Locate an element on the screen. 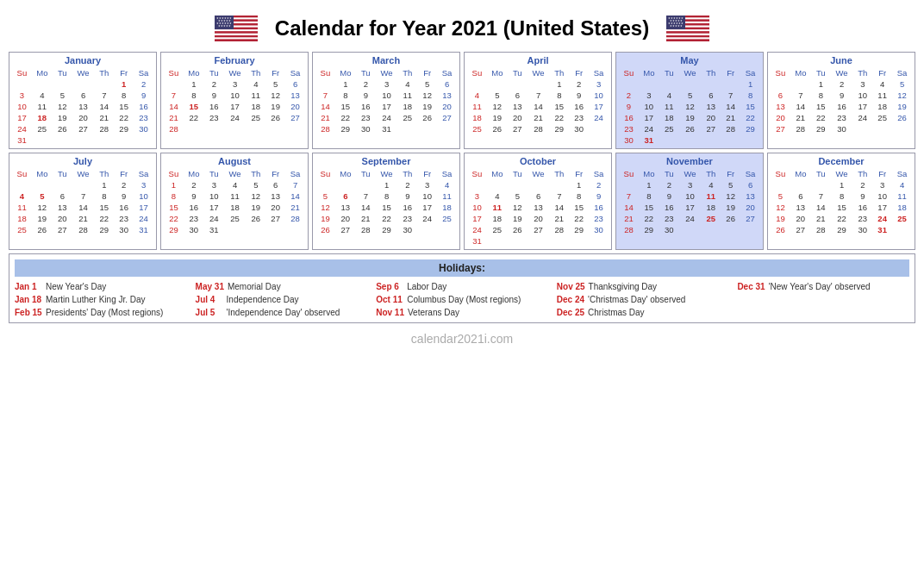 The image size is (924, 581). month-title: July is located at coordinates (83, 161).